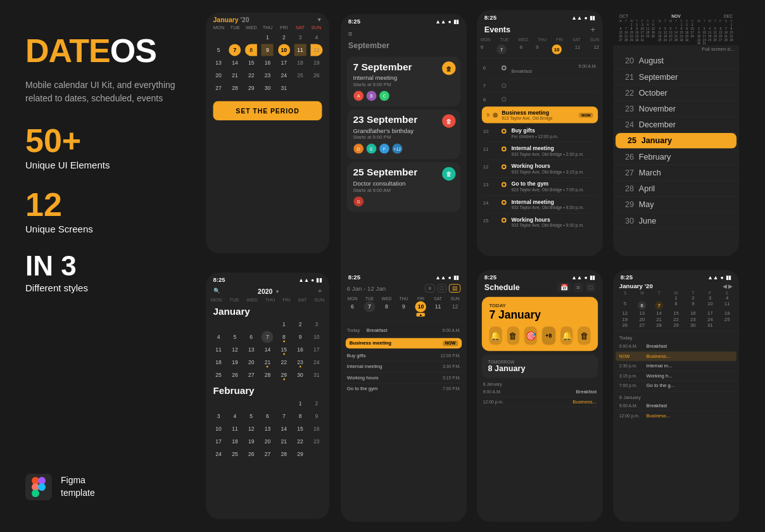 Image resolution: width=765 pixels, height=532 pixels. What do you see at coordinates (676, 415) in the screenshot?
I see `sched-8jan-business: 12:00 p.m. Business...` at bounding box center [676, 415].